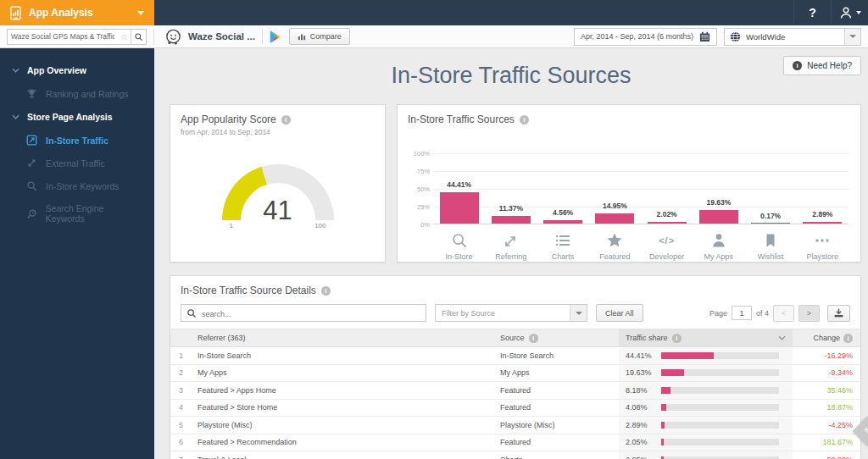 This screenshot has height=459, width=868. I want to click on traffic-share-cell: 2.05%, so click(705, 456).